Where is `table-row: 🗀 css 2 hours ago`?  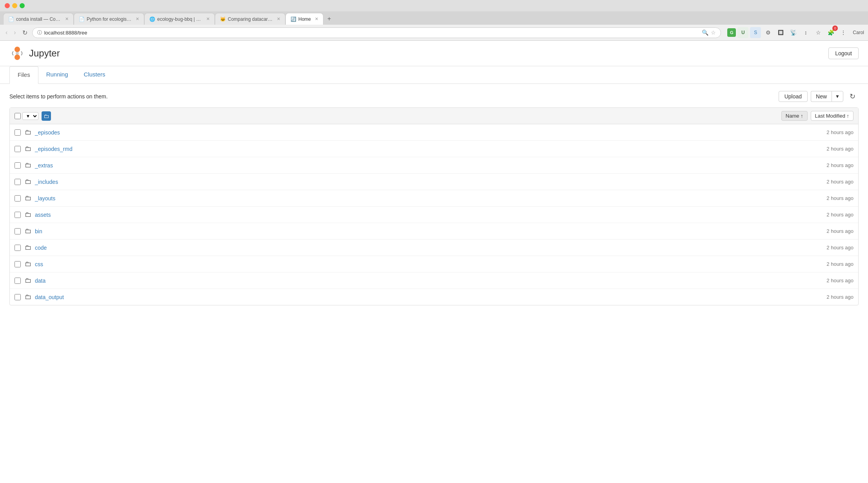 table-row: 🗀 css 2 hours ago is located at coordinates (434, 264).